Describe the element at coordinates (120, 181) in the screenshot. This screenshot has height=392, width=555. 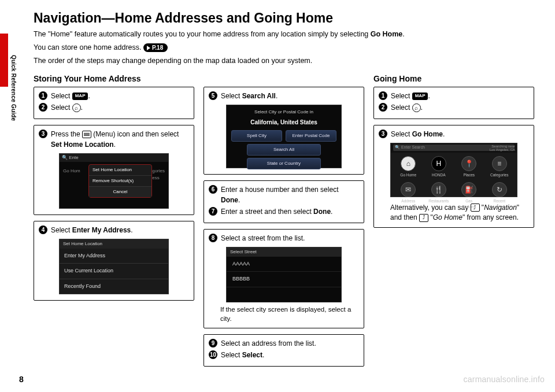
I see `scr1-popup: Set Home Location Remove Shortcut(s) Can…` at that location.